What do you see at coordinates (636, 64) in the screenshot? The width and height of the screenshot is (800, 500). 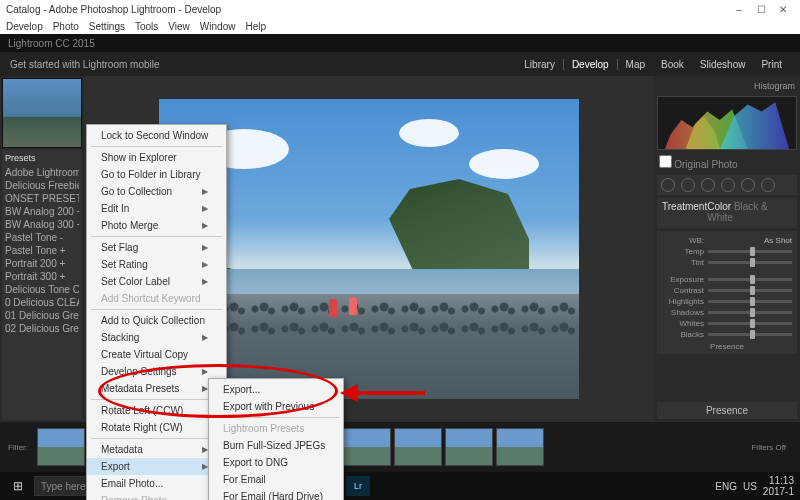 I see `module-map: Map` at bounding box center [636, 64].